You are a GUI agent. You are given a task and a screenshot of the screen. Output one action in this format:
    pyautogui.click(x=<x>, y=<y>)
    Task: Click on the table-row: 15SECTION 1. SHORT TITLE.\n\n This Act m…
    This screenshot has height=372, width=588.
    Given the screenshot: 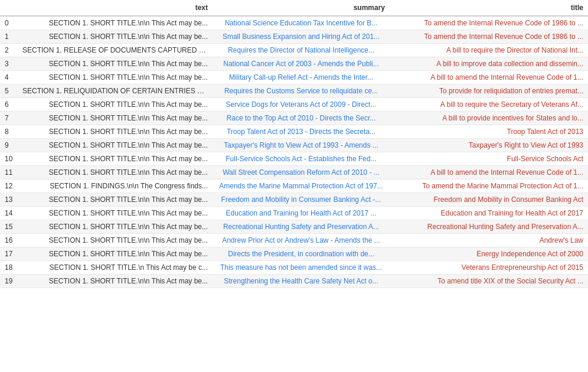 What is the action you would take?
    pyautogui.click(x=294, y=227)
    